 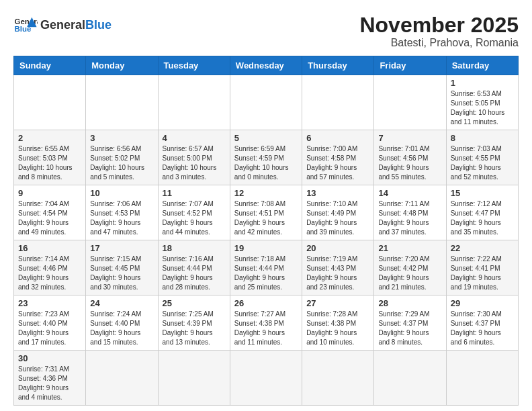 I want to click on day-cell: 25Sunrise: 7:25 AM Sunset: 4:39 PM Dayli…, so click(x=193, y=323).